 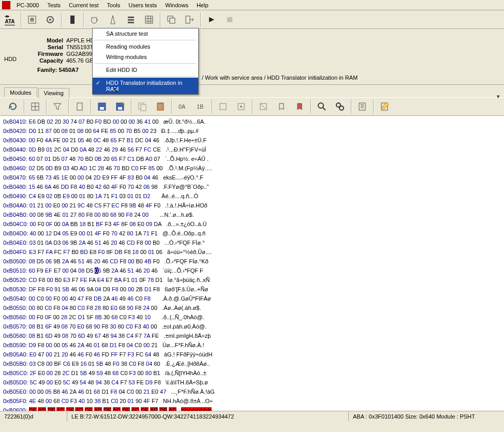 What do you see at coordinates (145, 47) in the screenshot?
I see `dropdown-reading-modules: Reading modules` at bounding box center [145, 47].